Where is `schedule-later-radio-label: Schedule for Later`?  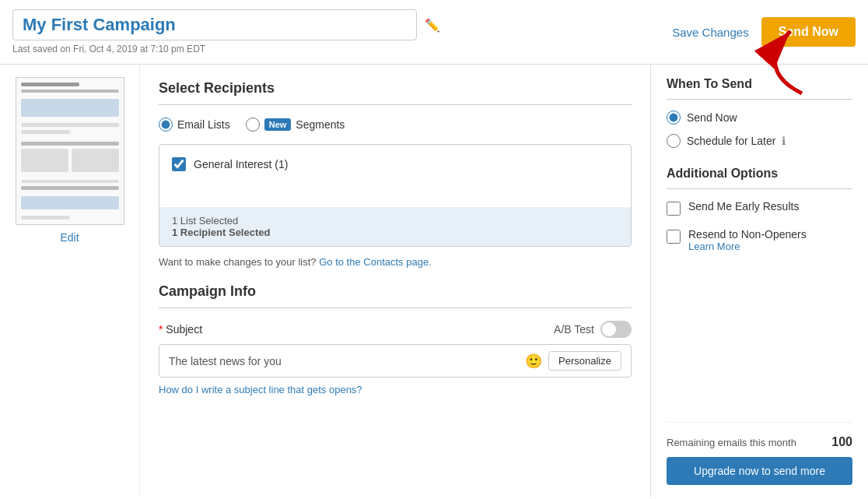
schedule-later-radio-label: Schedule for Later is located at coordinates (731, 141).